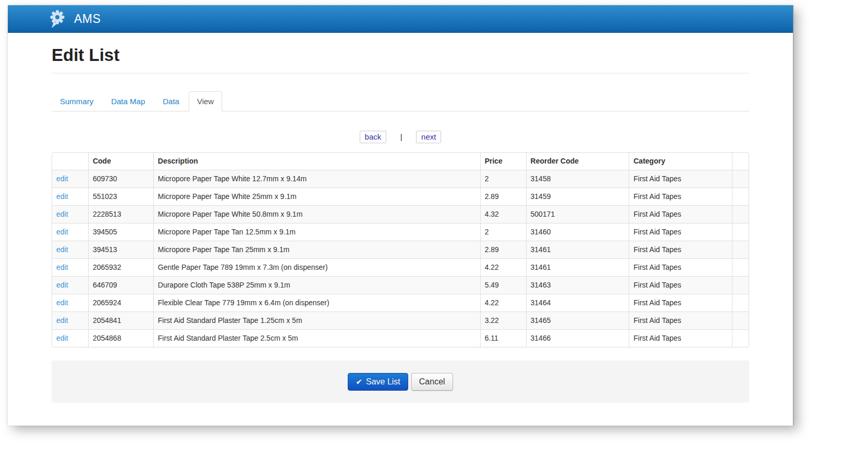 The image size is (868, 461). Describe the element at coordinates (400, 250) in the screenshot. I see `table-row: edit 394513 Micropore Paper Tape Tan 25m…` at that location.